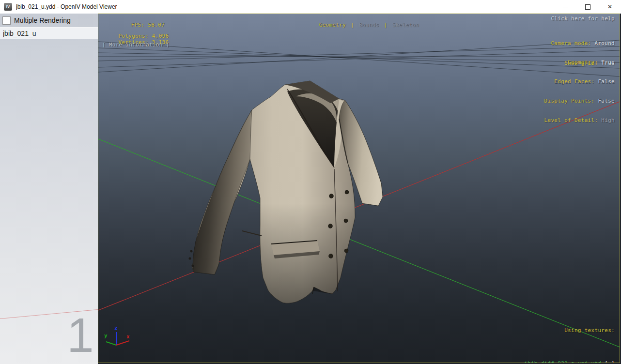 The height and width of the screenshot is (364, 621). Describe the element at coordinates (579, 62) in the screenshot. I see `geometry-status: Geometry: True` at that location.